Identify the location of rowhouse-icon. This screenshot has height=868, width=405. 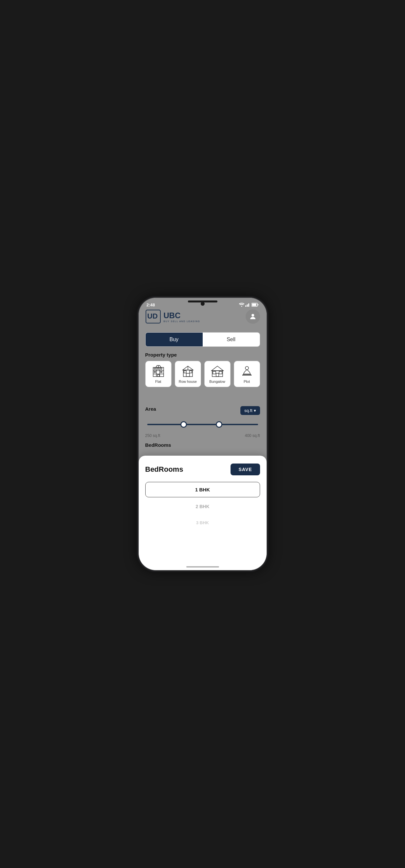
(188, 371).